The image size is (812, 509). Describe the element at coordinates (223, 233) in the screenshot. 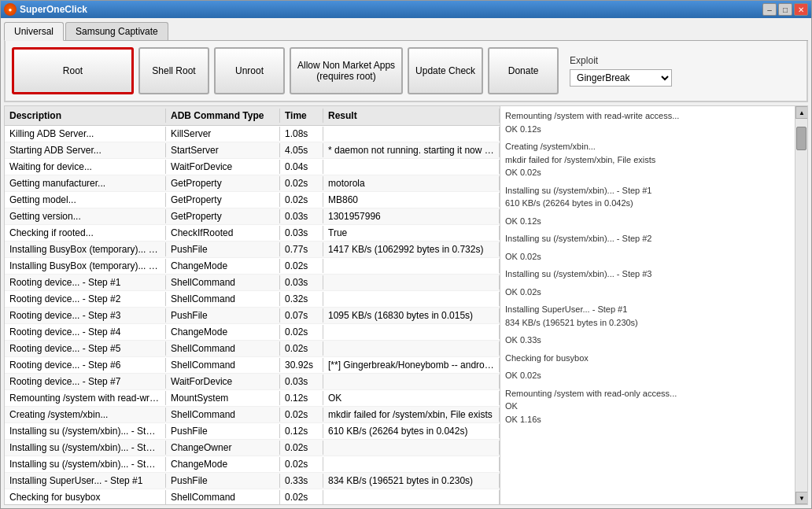

I see `row-adb: CheckIfRooted` at that location.